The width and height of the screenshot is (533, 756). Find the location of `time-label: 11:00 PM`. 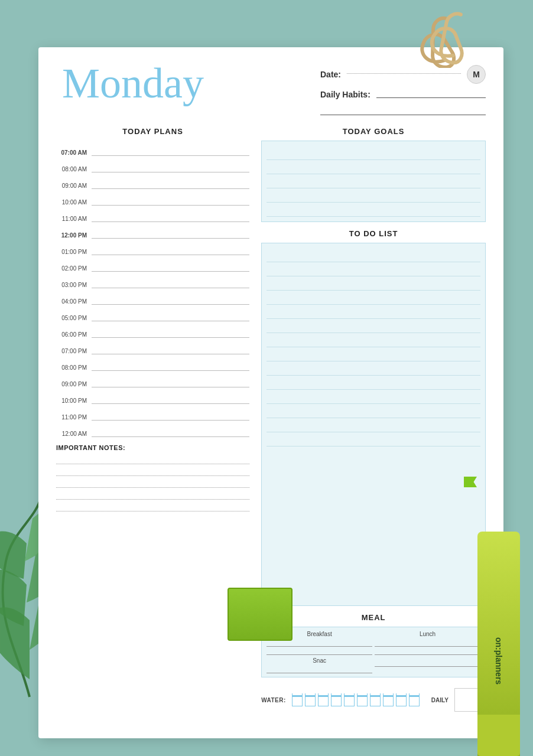

time-label: 11:00 PM is located at coordinates (72, 418).